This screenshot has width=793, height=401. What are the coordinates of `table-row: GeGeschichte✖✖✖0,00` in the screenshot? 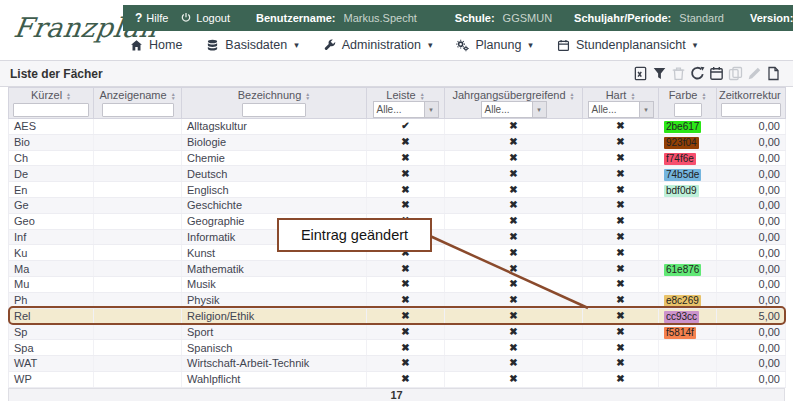 It's located at (398, 205).